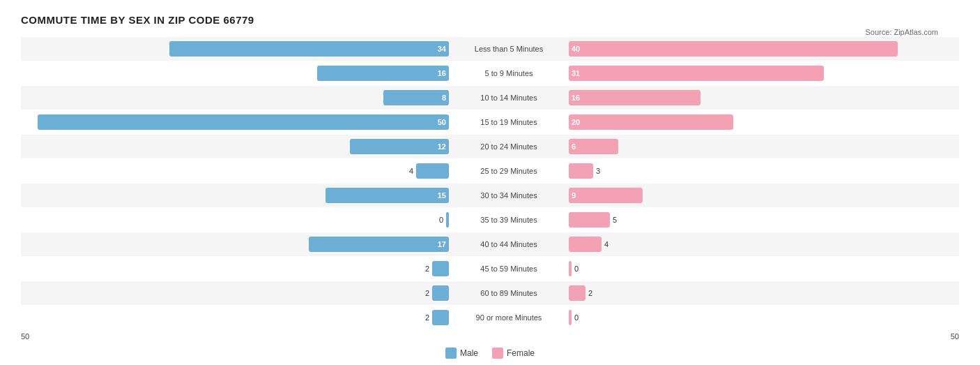 The height and width of the screenshot is (365, 980). I want to click on left-section: 15, so click(237, 195).